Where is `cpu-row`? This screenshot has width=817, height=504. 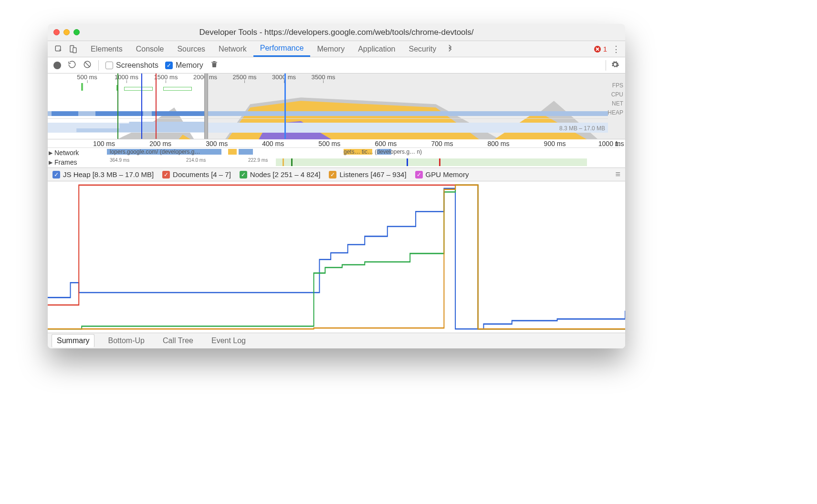 cpu-row is located at coordinates (328, 100).